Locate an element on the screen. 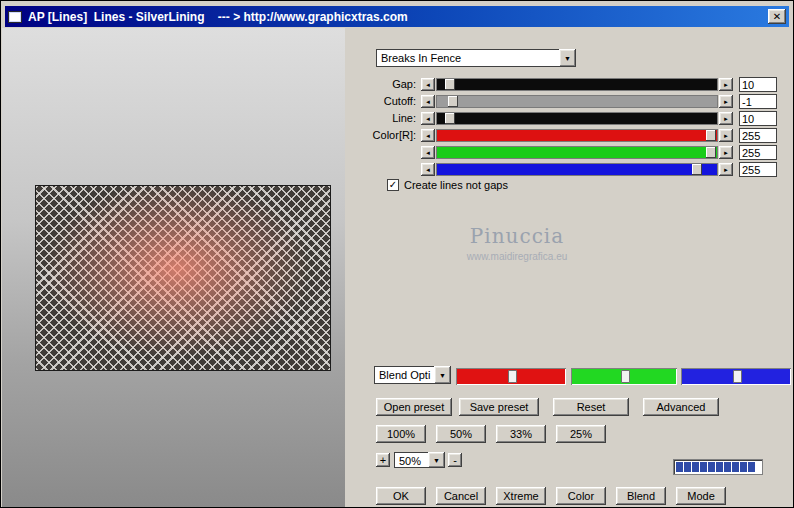 This screenshot has height=508, width=794. color-button: Color is located at coordinates (581, 496).